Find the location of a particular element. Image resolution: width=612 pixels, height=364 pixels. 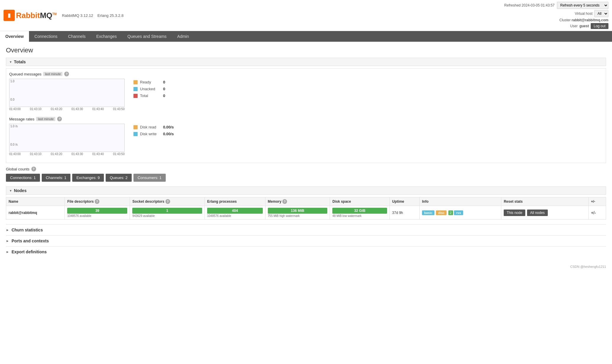

disk-bar: 32 GiB is located at coordinates (360, 211).